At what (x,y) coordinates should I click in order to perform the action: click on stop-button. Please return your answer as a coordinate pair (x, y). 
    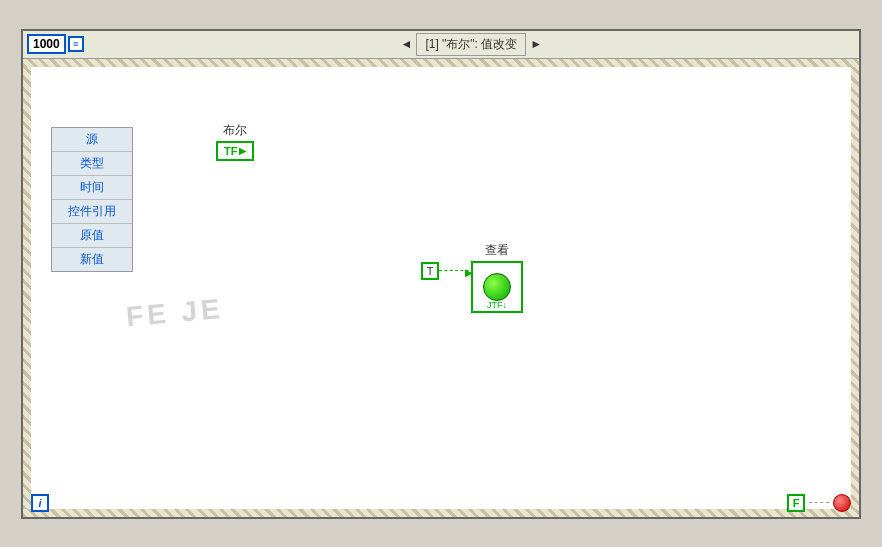
    Looking at the image, I should click on (842, 503).